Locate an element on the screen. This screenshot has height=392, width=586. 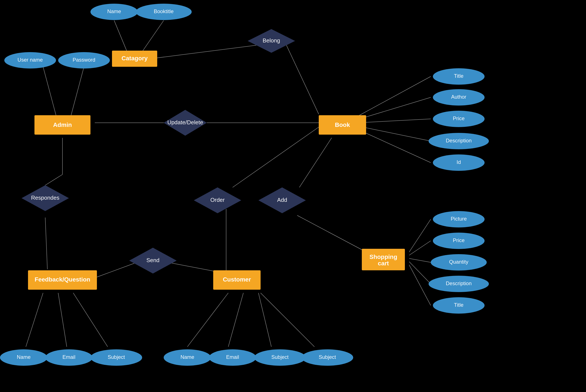
attr-cust-subject1-label: Subject is located at coordinates (280, 357).